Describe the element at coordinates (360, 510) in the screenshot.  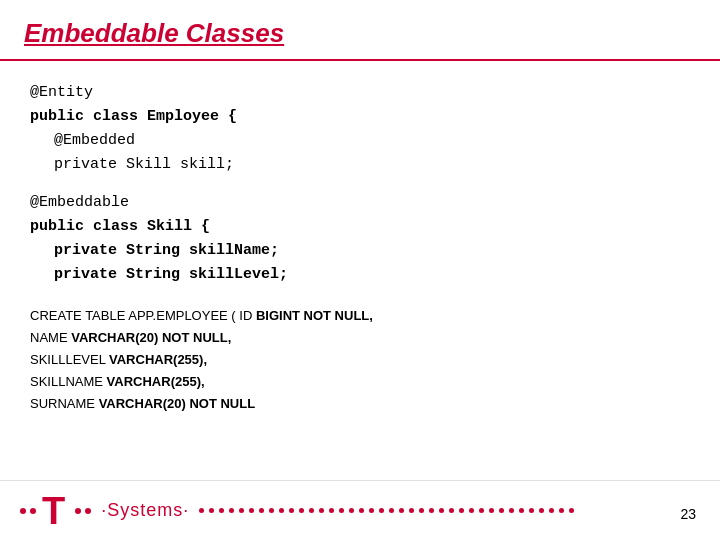
I see `slide-footer: T ·Systems·` at that location.